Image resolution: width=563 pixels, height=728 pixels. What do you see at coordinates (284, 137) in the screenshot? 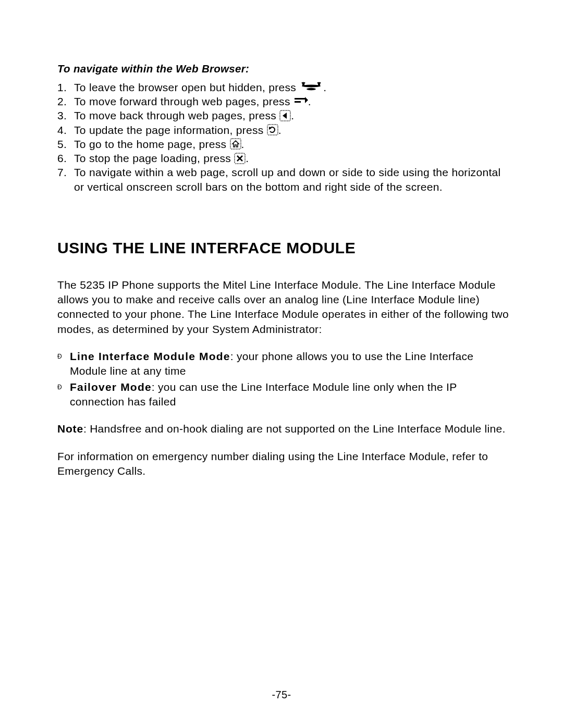
I see `steps-list: 1. To leave the browser open but hidden,…` at bounding box center [284, 137].